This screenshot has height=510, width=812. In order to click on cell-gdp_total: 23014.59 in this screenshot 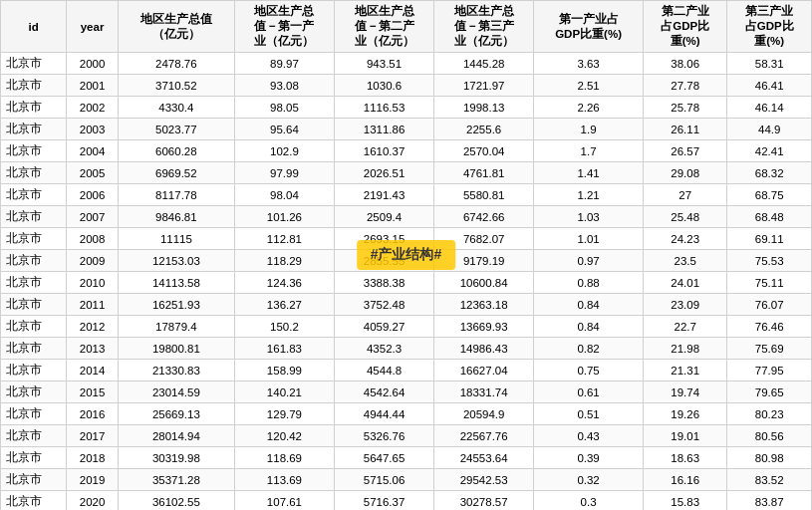, I will do `click(175, 392)`.